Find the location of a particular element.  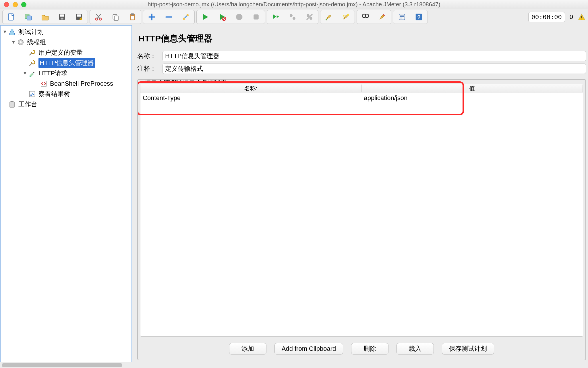

new-testplan-button is located at coordinates (11, 17).